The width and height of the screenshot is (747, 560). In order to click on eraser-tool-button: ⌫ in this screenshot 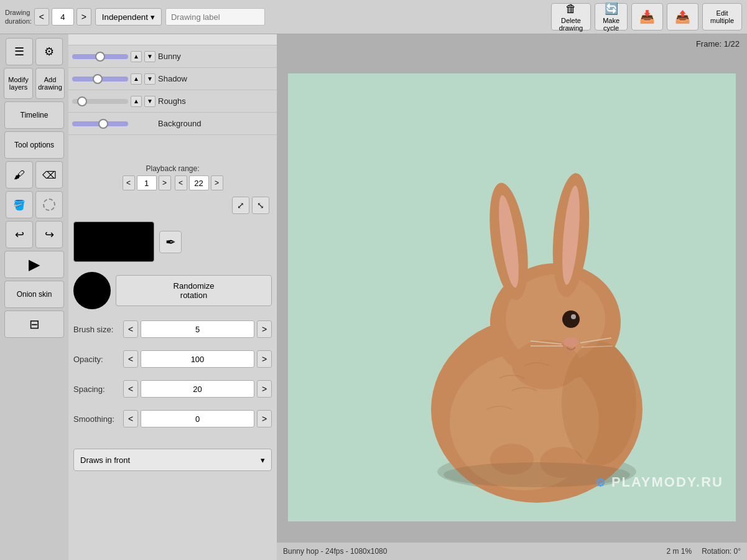, I will do `click(49, 175)`.